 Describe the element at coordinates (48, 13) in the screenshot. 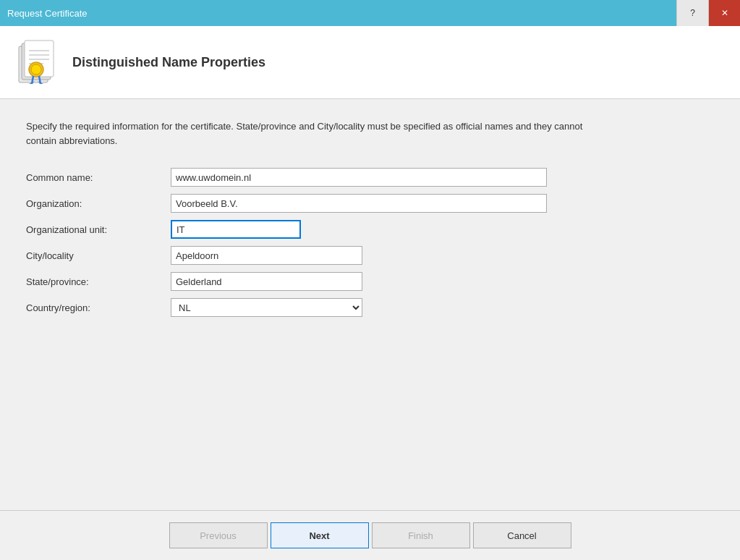

I see `window-title: Request Certificate` at that location.